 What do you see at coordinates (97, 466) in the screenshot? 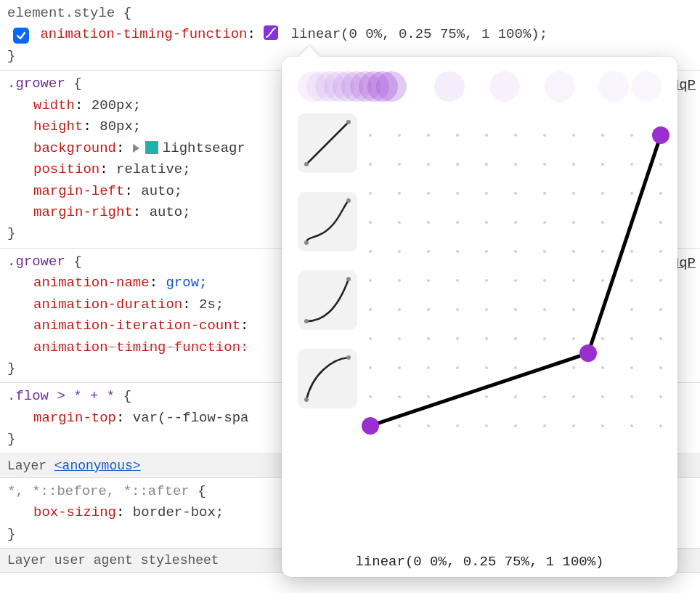
I see `layer-link: <anonymous>` at bounding box center [97, 466].